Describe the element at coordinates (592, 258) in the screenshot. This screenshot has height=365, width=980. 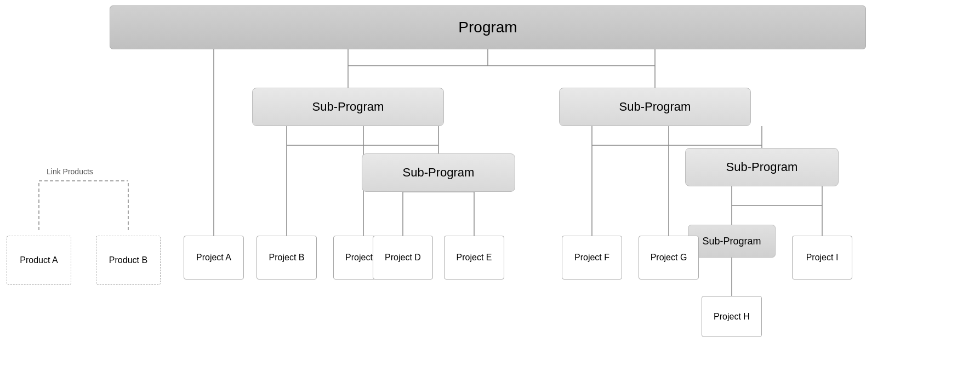
I see `project-f-node: Project F` at that location.